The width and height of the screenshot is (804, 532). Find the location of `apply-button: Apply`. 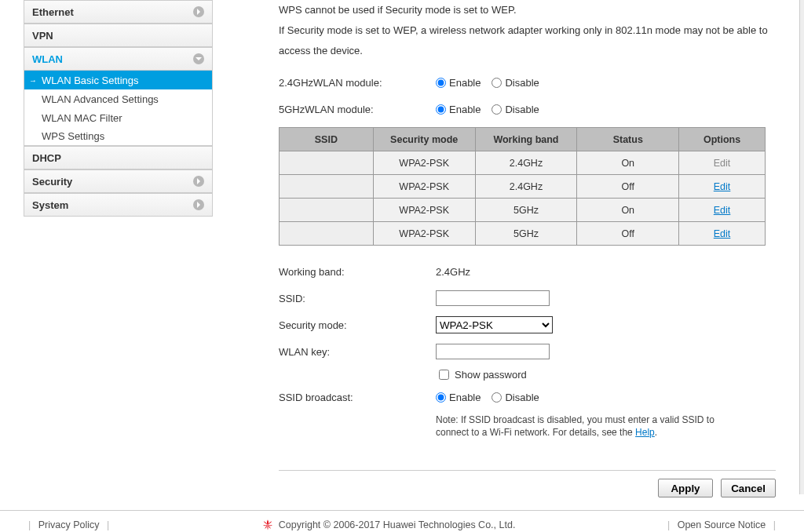

apply-button: Apply is located at coordinates (685, 488).